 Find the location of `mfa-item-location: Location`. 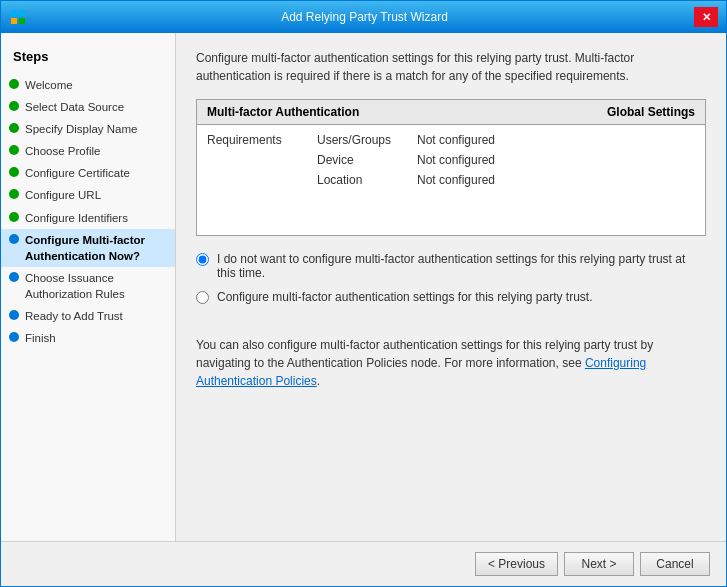

mfa-item-location: Location is located at coordinates (367, 180).